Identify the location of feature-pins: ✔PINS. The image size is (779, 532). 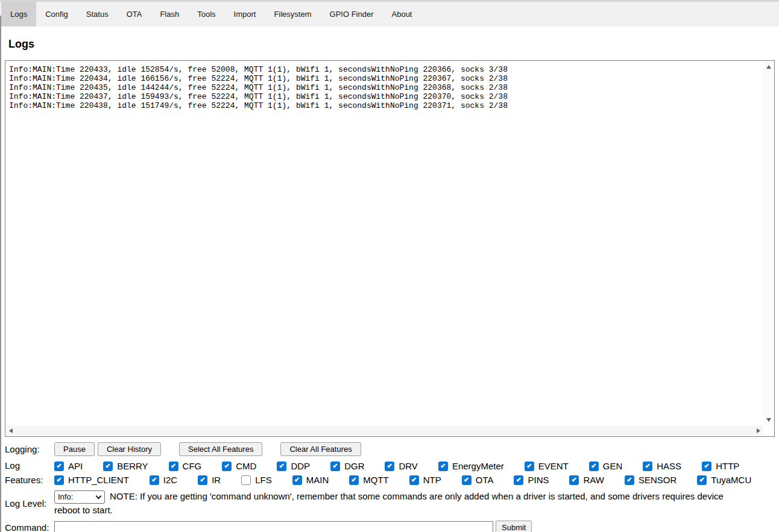
(531, 480).